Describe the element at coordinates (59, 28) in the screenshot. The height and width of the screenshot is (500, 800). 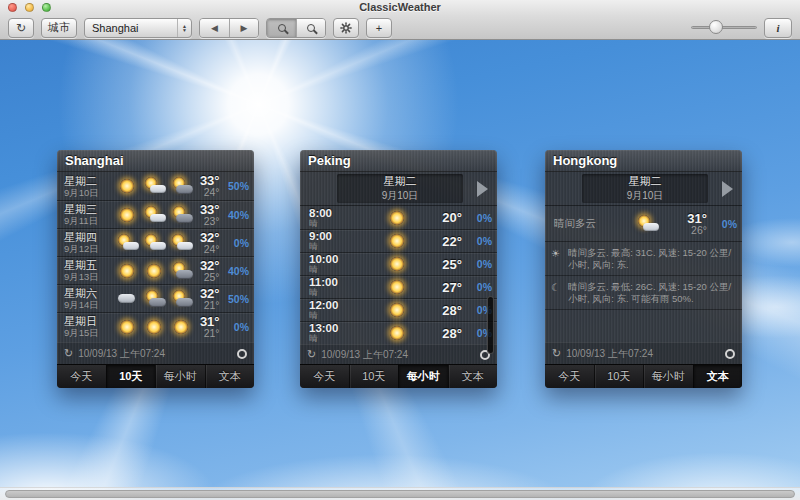
I see `city-list-button: 城市` at that location.